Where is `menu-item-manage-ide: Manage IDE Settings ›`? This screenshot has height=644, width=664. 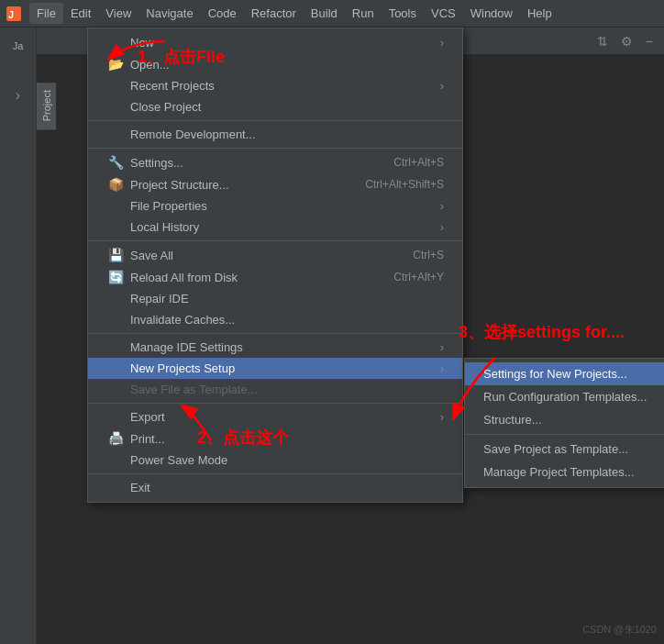
menu-item-manage-ide: Manage IDE Settings › is located at coordinates (275, 347).